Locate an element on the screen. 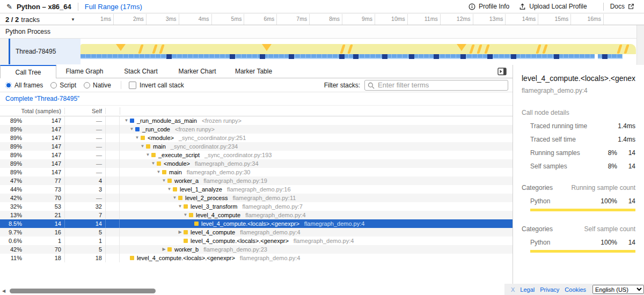 The height and width of the screenshot is (295, 644). table-row: 89%147—▼_run_module_as_main<frozen runpy… is located at coordinates (257, 121).